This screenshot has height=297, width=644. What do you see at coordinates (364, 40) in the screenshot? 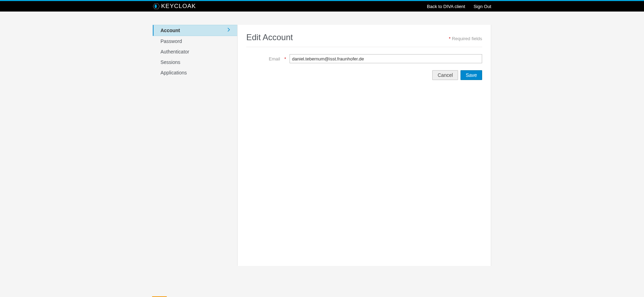
I see `page-header: Edit Account * Required fields` at bounding box center [364, 40].